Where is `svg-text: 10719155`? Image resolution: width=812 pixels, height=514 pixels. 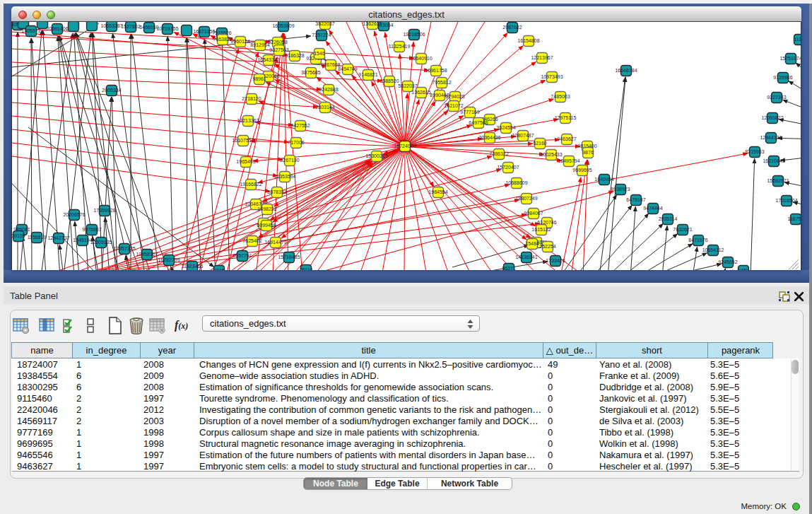
svg-text: 10719155 is located at coordinates (167, 28).